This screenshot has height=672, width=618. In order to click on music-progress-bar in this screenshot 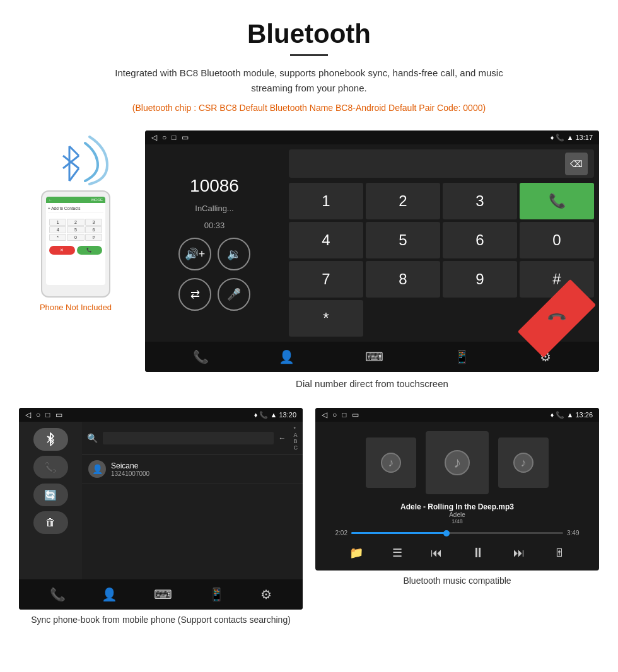, I will do `click(457, 533)`.